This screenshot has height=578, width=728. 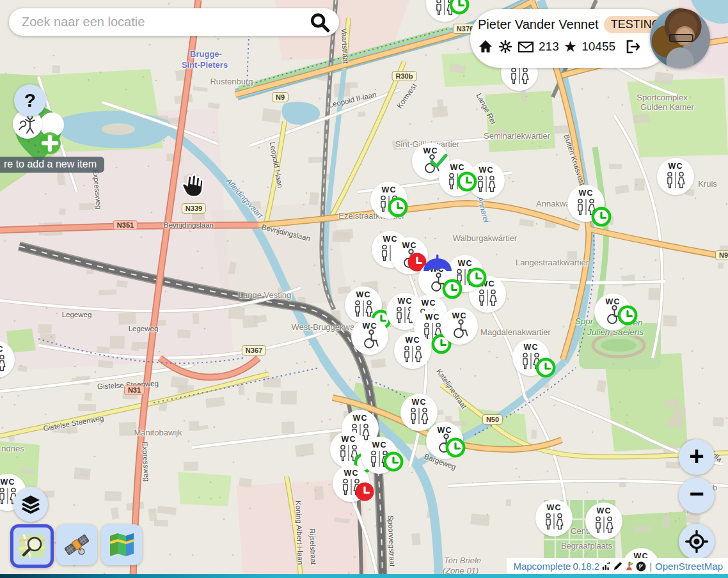 What do you see at coordinates (165, 22) in the screenshot?
I see `search-input` at bounding box center [165, 22].